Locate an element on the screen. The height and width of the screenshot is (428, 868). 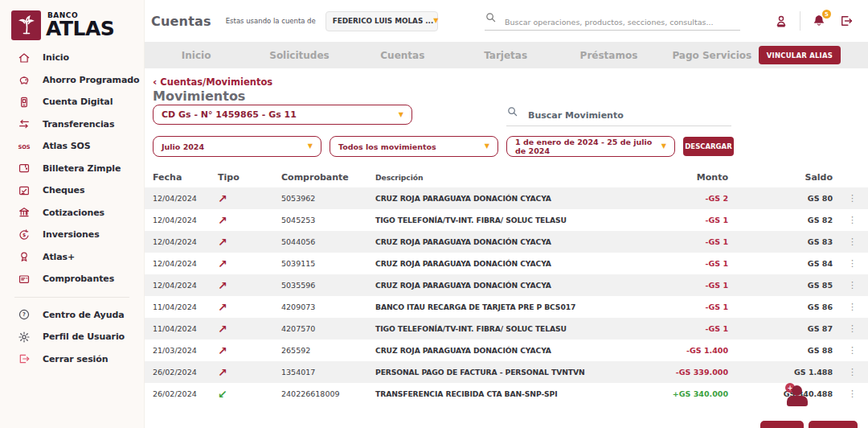
wallet-icon is located at coordinates (24, 168).